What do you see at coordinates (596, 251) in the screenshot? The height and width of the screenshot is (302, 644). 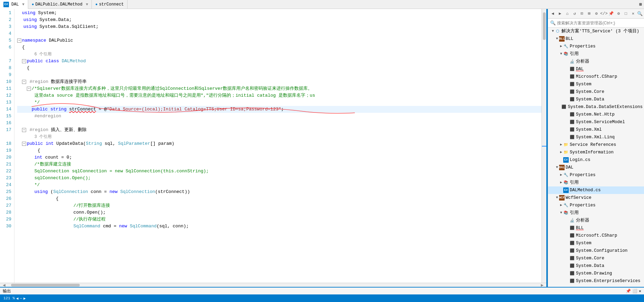 I see `wcf-ref-sysconfg: ▶ ⬛ System.Configuration` at bounding box center [596, 251].